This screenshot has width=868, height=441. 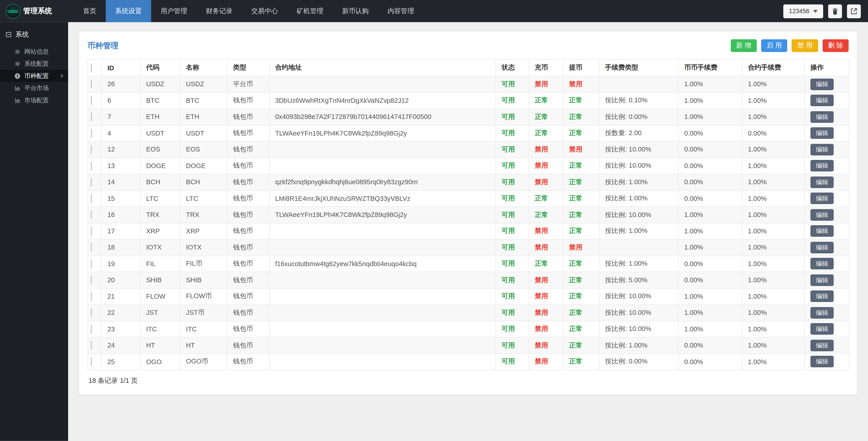 I want to click on nav-item-new-coin-subscribe: 新币认购, so click(x=355, y=11).